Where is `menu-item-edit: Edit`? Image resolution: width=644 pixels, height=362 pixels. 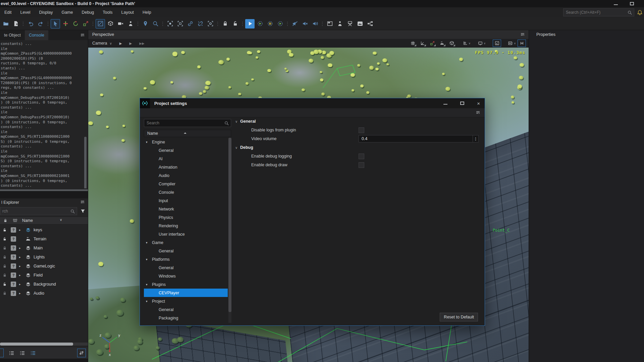 menu-item-edit: Edit is located at coordinates (8, 12).